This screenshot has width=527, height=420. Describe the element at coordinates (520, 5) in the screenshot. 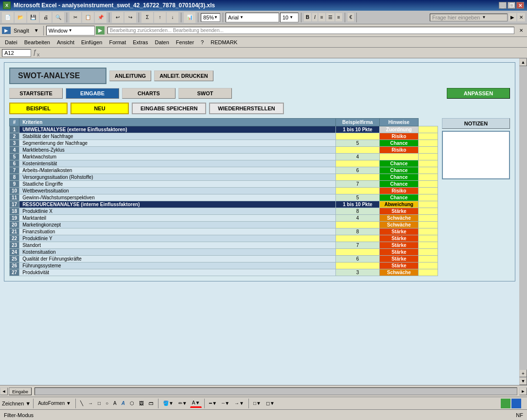

I see `close-button: ✕` at that location.